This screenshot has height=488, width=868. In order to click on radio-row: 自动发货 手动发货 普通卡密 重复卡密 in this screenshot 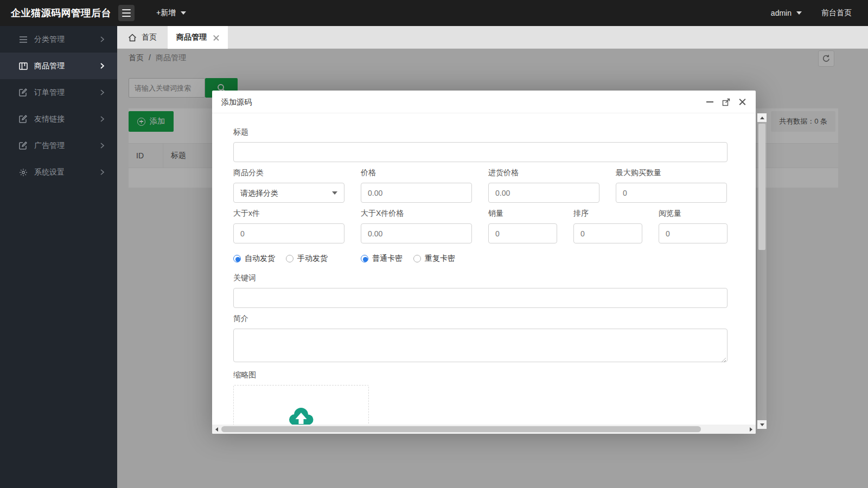, I will do `click(481, 259)`.